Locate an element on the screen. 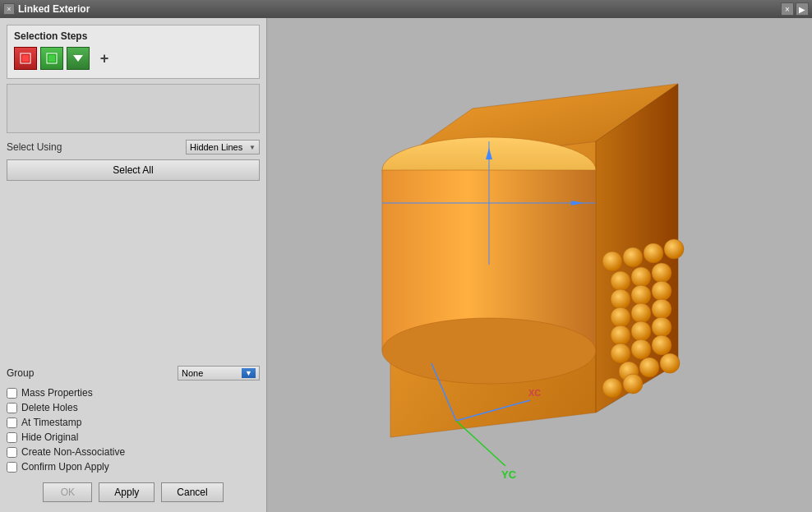 The width and height of the screenshot is (812, 512). group-arrow: ▼ is located at coordinates (248, 373).